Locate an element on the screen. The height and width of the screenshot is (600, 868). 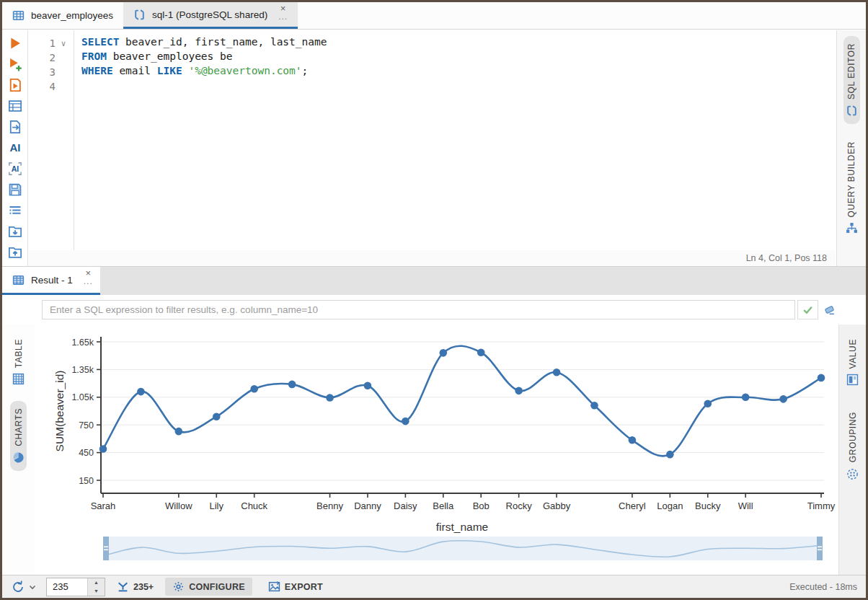
row-count-stepper: ▲▼ is located at coordinates (96, 587).